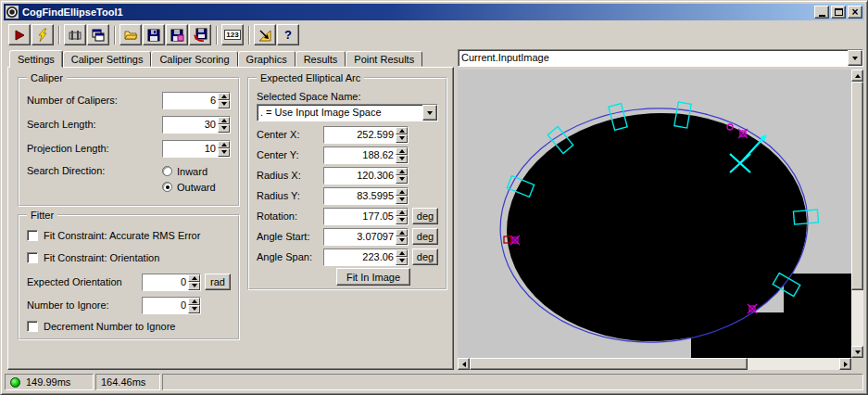 Image resolution: width=868 pixels, height=395 pixels. I want to click on scroll-up-button, so click(858, 76).